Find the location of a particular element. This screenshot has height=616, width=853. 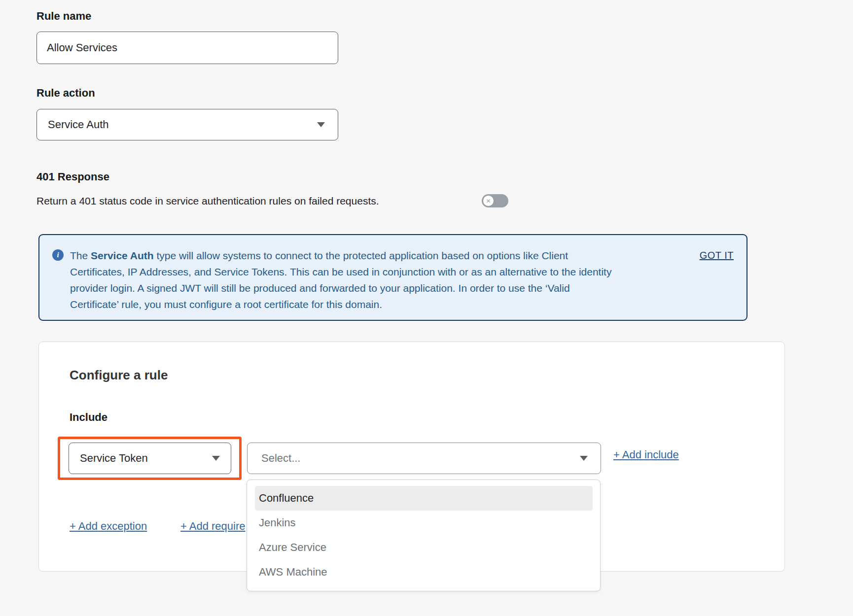

rule-name-label: Rule name is located at coordinates (64, 16).